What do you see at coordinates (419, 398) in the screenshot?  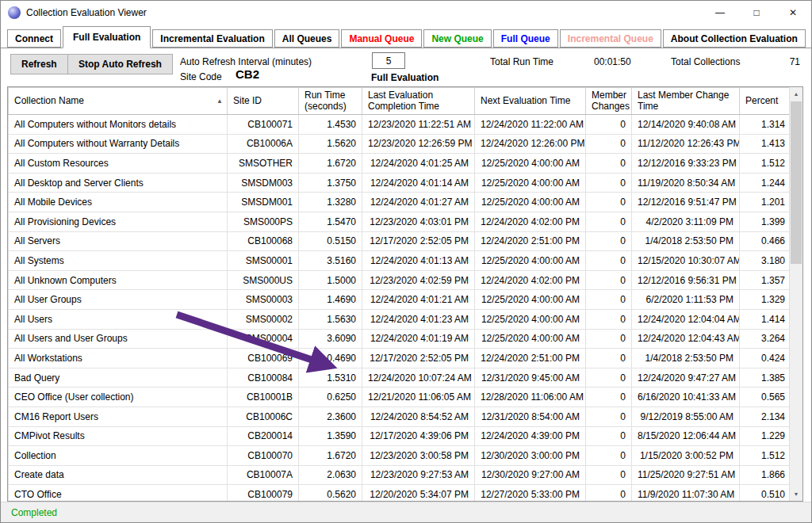 I see `cell-last_eval: 12/21/2020 11:06:05 AM` at bounding box center [419, 398].